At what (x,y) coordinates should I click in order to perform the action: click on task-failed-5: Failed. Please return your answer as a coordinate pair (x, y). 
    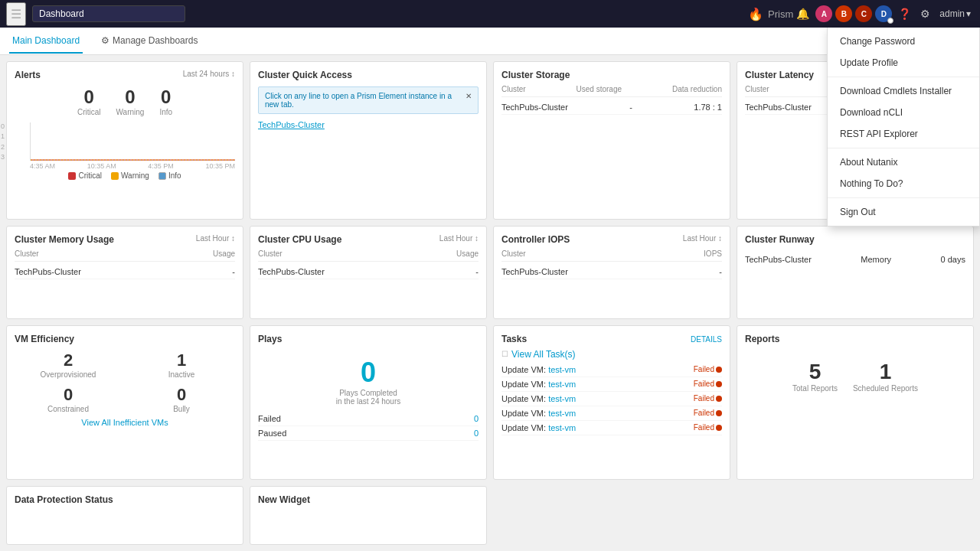
    Looking at the image, I should click on (707, 427).